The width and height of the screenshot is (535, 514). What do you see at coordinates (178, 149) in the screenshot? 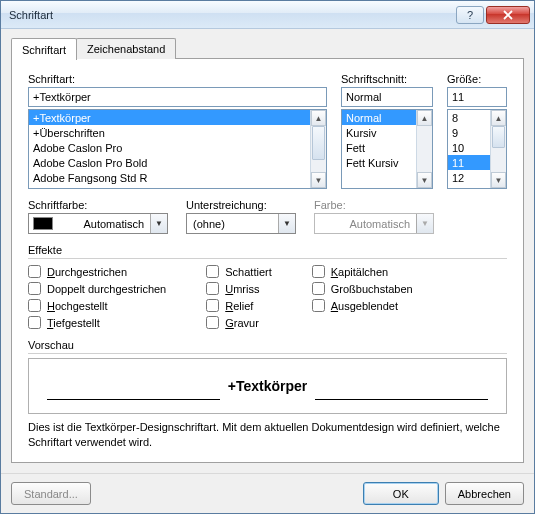
I see `font-listbox: +Textkörper+ÜberschriftenAdobe Caslon Pr…` at bounding box center [178, 149].